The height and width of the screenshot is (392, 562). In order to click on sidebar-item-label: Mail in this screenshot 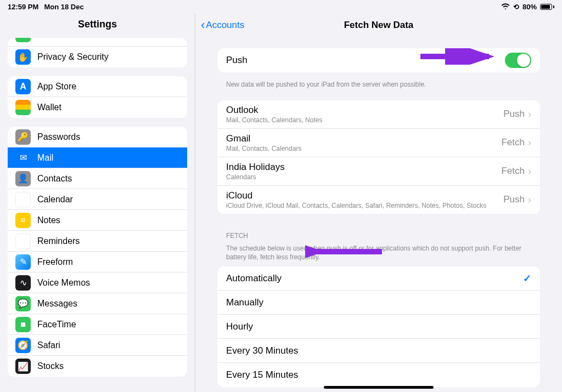, I will do `click(109, 158)`.